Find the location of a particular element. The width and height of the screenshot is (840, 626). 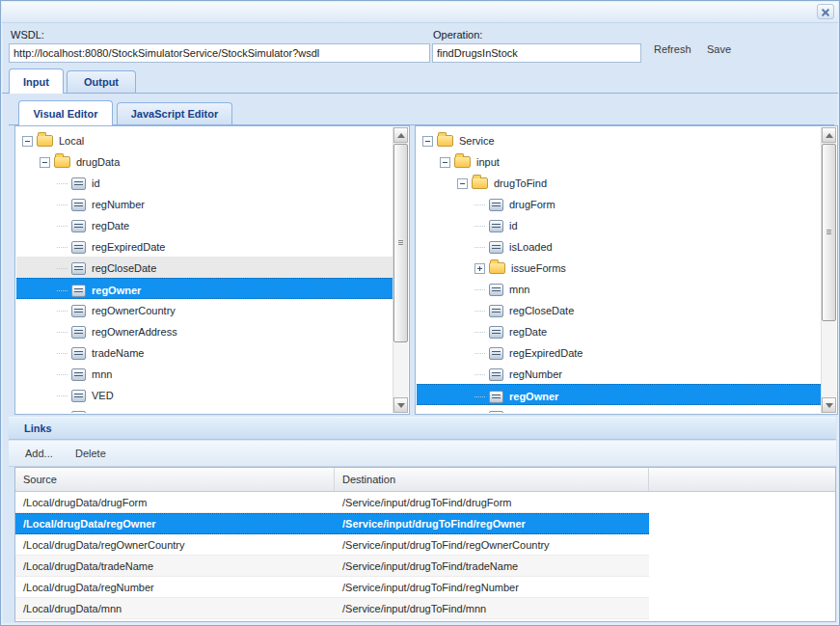

link-source: /Local/drugData/tradeName is located at coordinates (176, 565).